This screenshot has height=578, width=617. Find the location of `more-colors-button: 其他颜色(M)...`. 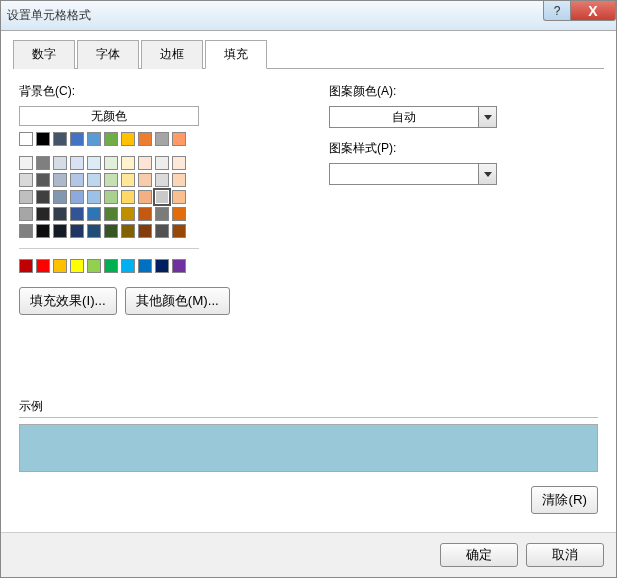

more-colors-button: 其他颜色(M)... is located at coordinates (178, 301).